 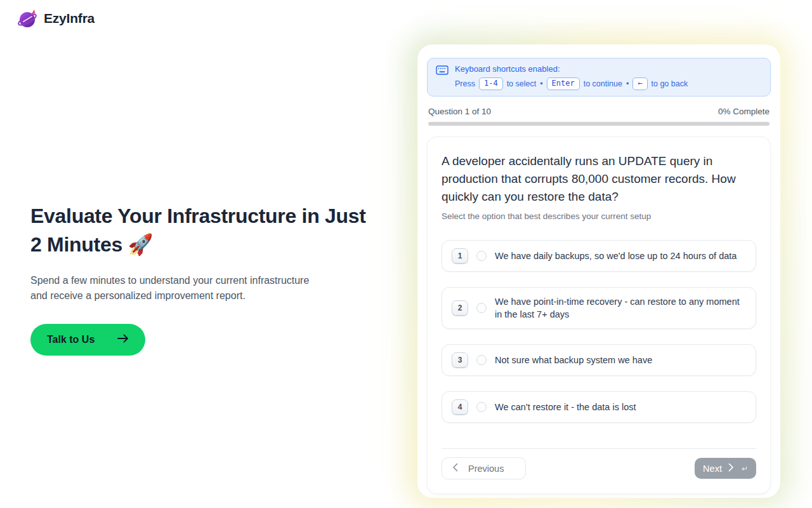 What do you see at coordinates (599, 448) in the screenshot?
I see `footer-divider` at bounding box center [599, 448].